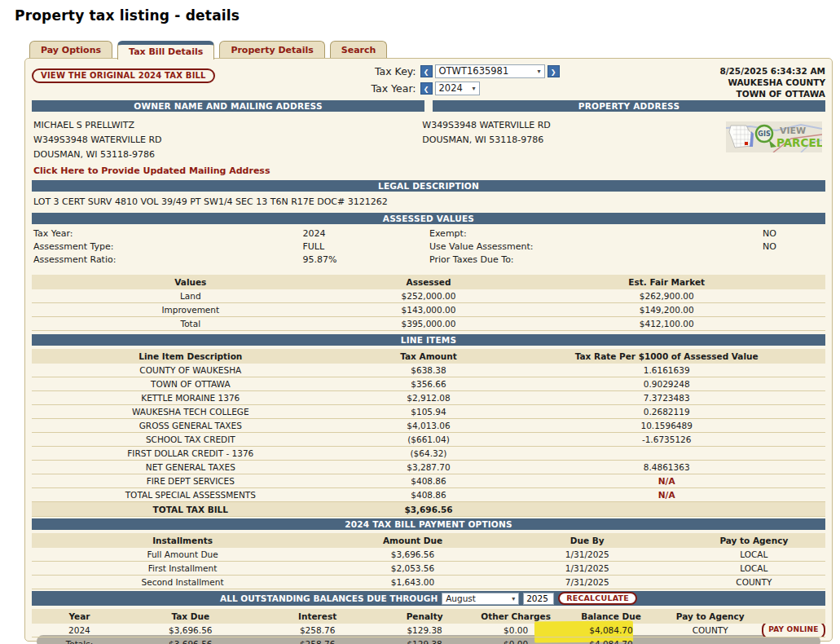 The height and width of the screenshot is (644, 840). What do you see at coordinates (429, 426) in the screenshot?
I see `table-row: GROSS GENERAL TAXES$4,013.0610.1596489` at bounding box center [429, 426].